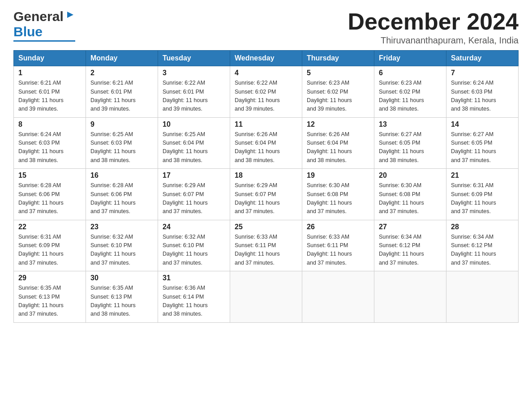 This screenshot has height=411, width=532. What do you see at coordinates (338, 176) in the screenshot?
I see `day-number: 19` at bounding box center [338, 176].